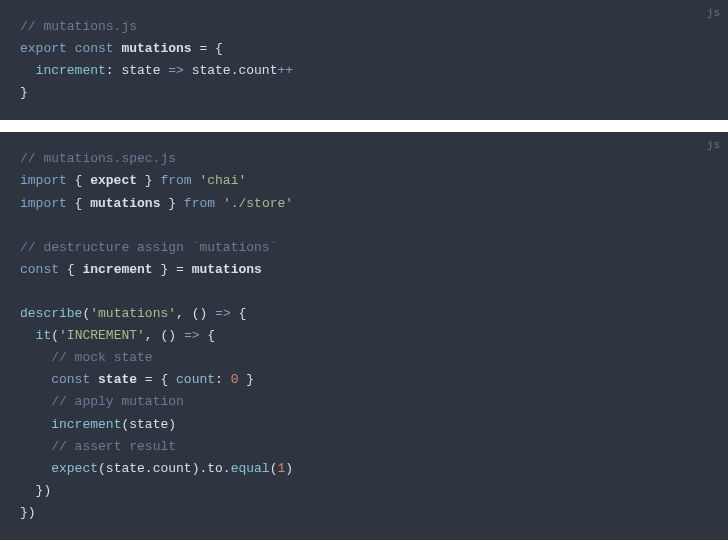  Describe the element at coordinates (364, 402) in the screenshot. I see `code-line: // apply mutation` at that location.